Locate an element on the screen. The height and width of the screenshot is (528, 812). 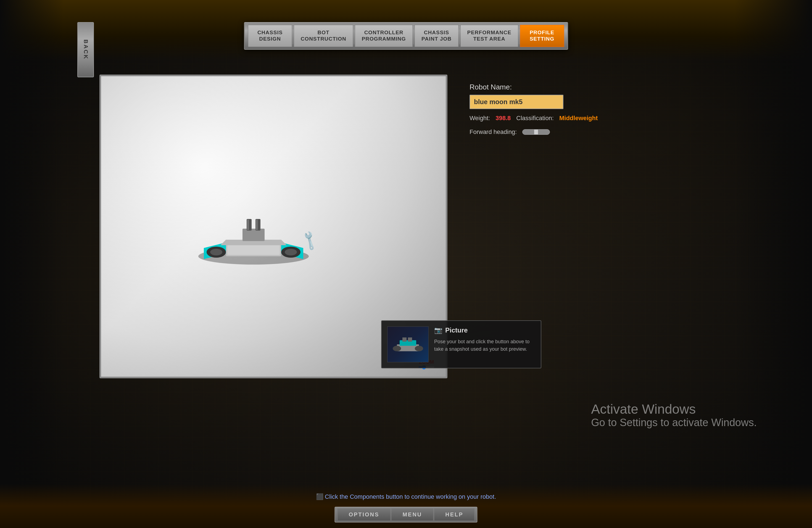
side-bar-right is located at coordinates (773, 264).